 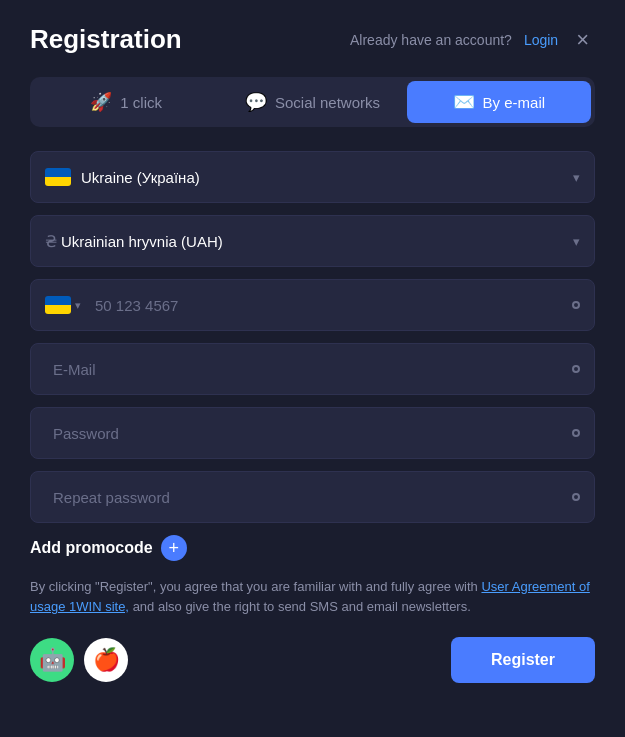 I want to click on apple-store-badge: 🍎, so click(x=106, y=660).